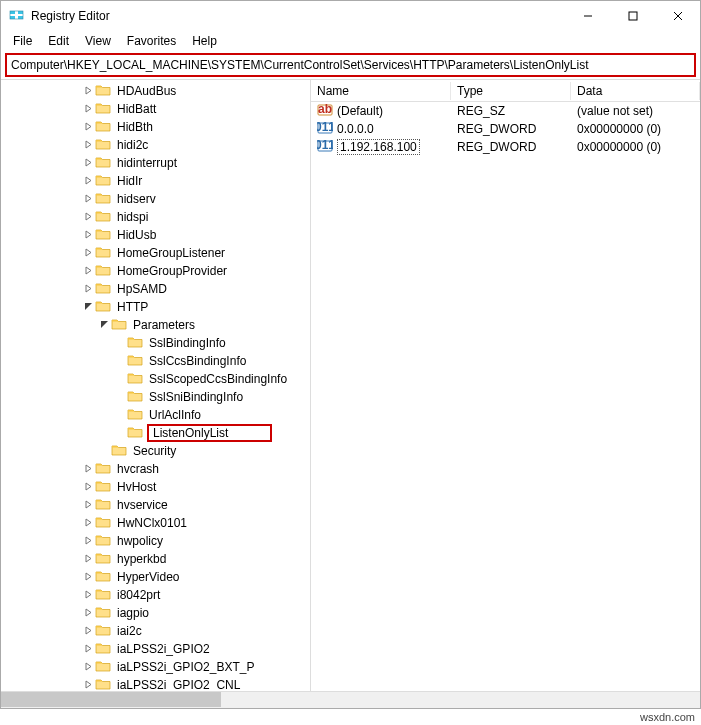 Image resolution: width=701 pixels, height=725 pixels. What do you see at coordinates (632, 16) in the screenshot?
I see `window-controls` at bounding box center [632, 16].